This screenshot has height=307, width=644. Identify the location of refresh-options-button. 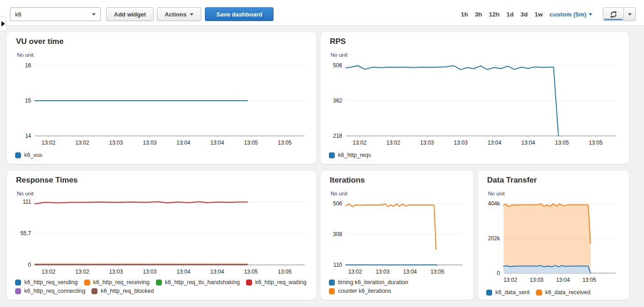
(629, 14).